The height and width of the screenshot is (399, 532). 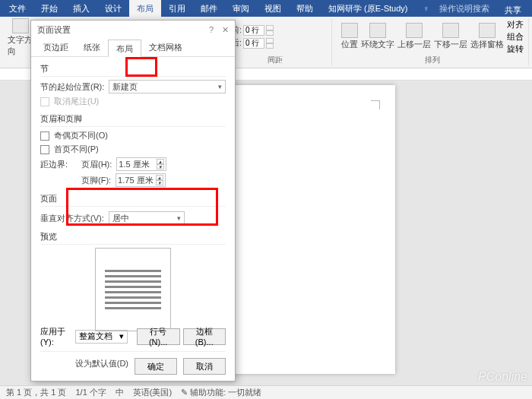 What do you see at coordinates (125, 49) in the screenshot?
I see `dlg-tab-layout: 布局` at bounding box center [125, 49].